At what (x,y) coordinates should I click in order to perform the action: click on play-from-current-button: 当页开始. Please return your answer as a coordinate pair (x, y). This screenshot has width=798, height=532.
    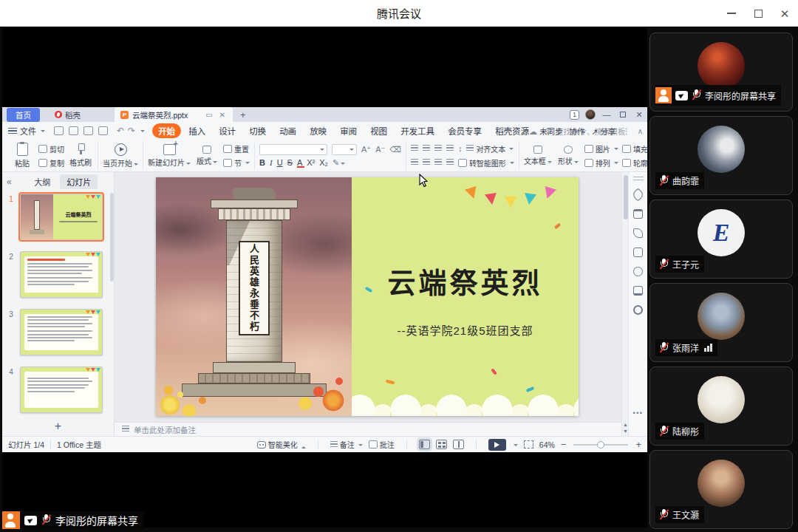
    Looking at the image, I should click on (120, 156).